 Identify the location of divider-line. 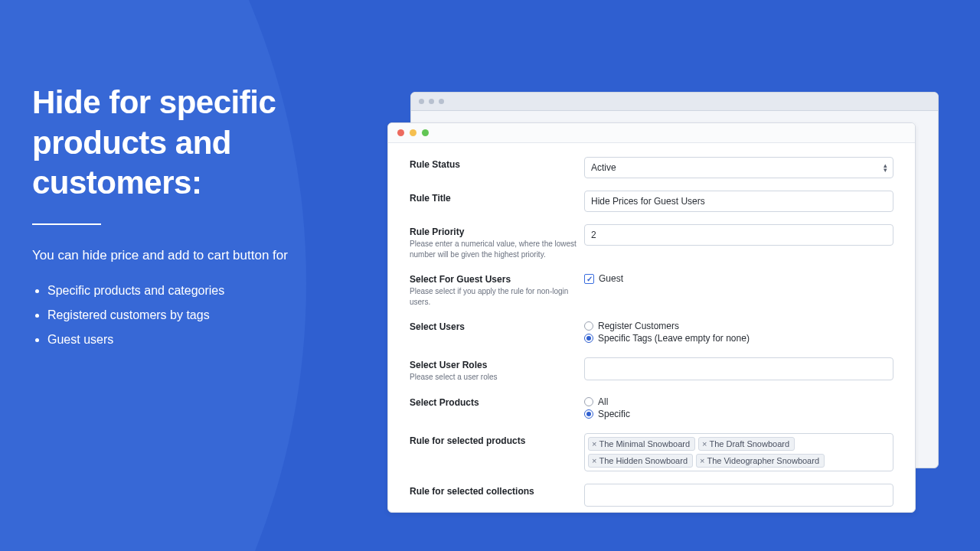
(67, 224).